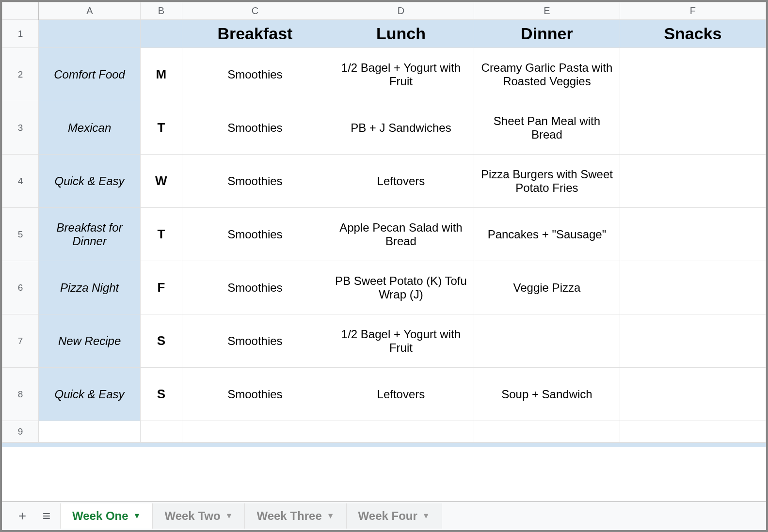 The height and width of the screenshot is (532, 768). What do you see at coordinates (20, 394) in the screenshot?
I see `row-header-8: 8` at bounding box center [20, 394].